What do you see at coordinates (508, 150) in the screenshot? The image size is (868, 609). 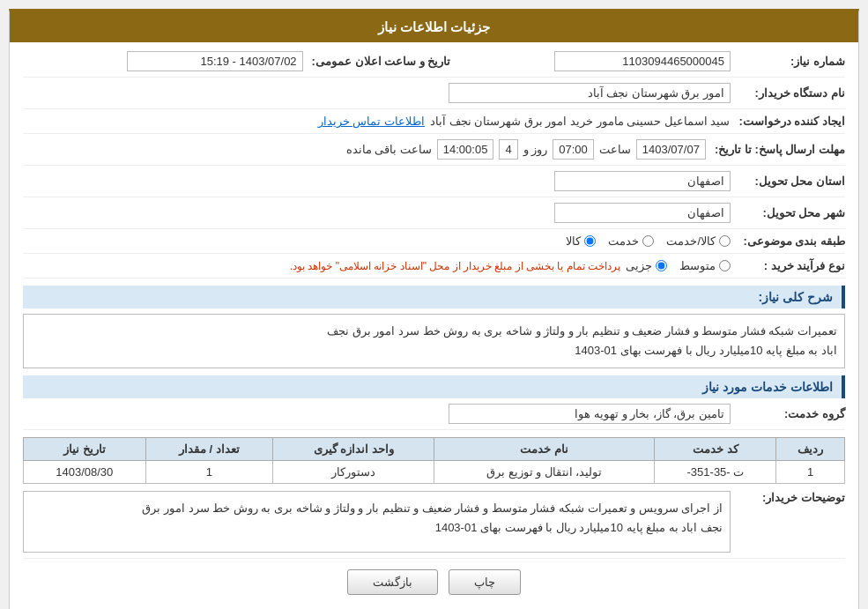 I see `response-days: 4` at bounding box center [508, 150].